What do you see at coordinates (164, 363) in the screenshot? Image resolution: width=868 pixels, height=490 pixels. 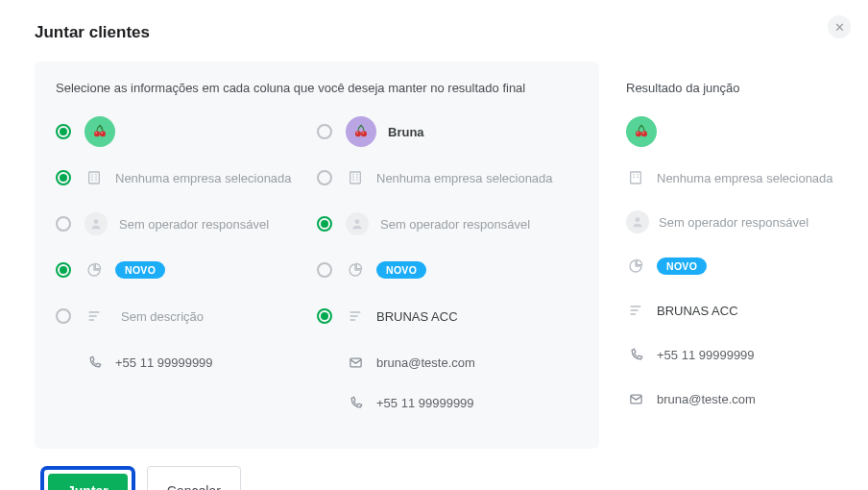 I see `phone-text-1: +55 11 99999999` at bounding box center [164, 363].